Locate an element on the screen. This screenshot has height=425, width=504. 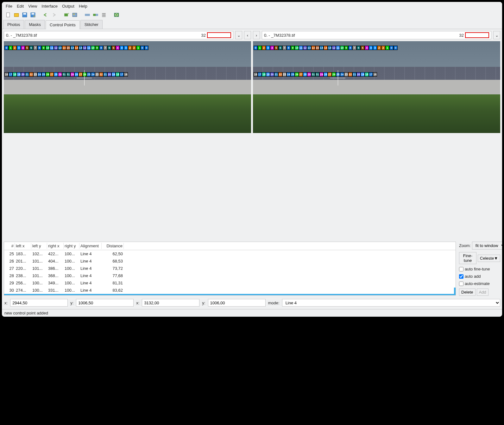
zoom-select: fit to window is located at coordinates (487, 246).